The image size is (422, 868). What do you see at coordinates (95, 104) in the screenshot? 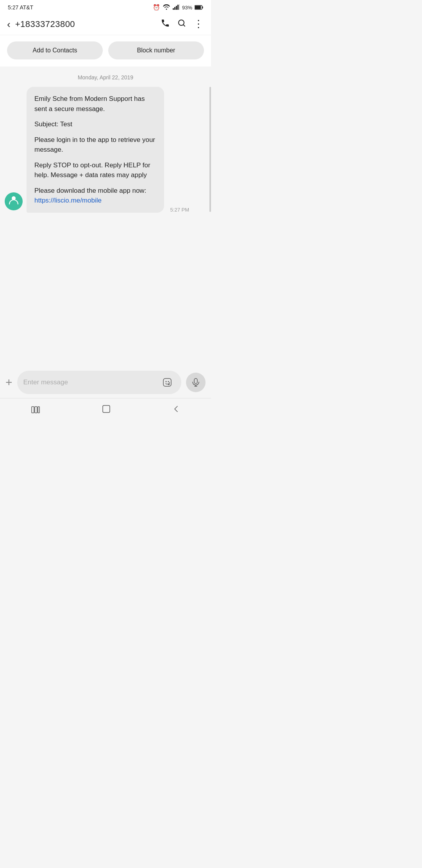
I see `message-text-1: Emily Sche from Modern Support has sent …` at bounding box center [95, 104].